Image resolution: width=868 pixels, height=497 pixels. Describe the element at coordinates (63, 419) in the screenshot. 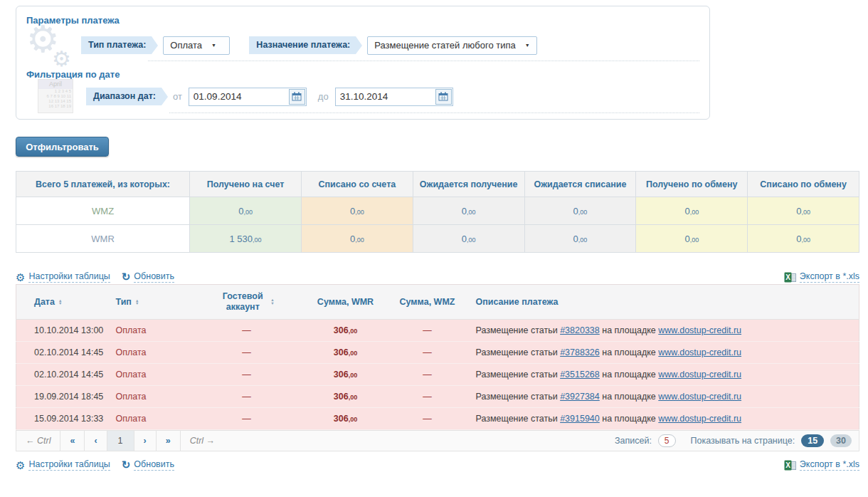

I see `payment-date: 15.09.2014 13:33` at that location.